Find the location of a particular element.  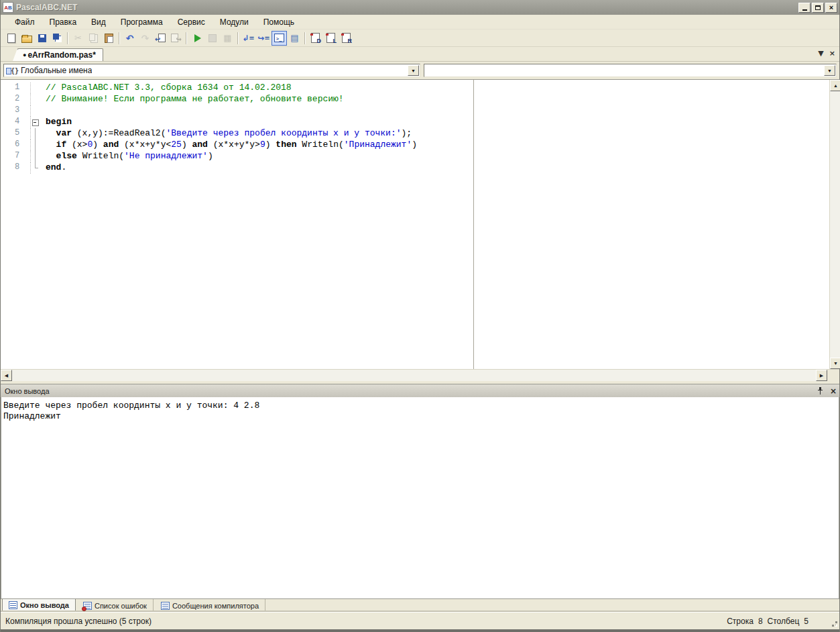

save-all-button is located at coordinates (58, 38).